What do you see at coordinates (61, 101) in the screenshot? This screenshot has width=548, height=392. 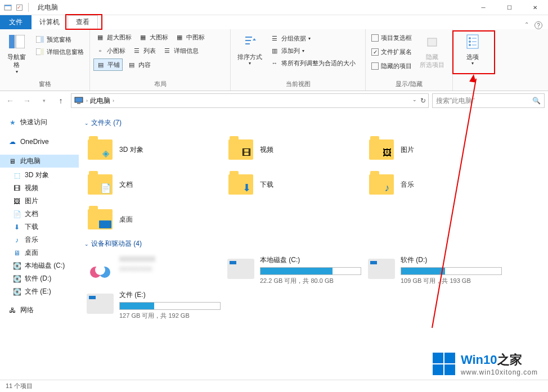 I see `nav-up-button: ↑` at bounding box center [61, 101].